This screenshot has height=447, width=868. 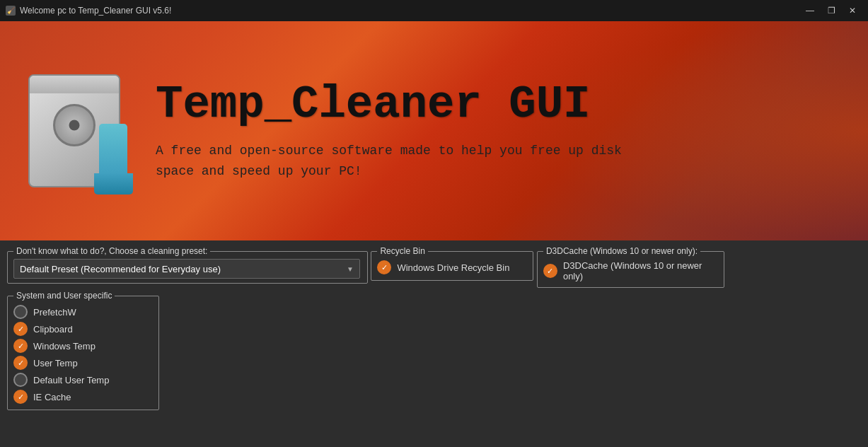 I want to click on system-item-5: ✓IE Cache, so click(x=83, y=397).